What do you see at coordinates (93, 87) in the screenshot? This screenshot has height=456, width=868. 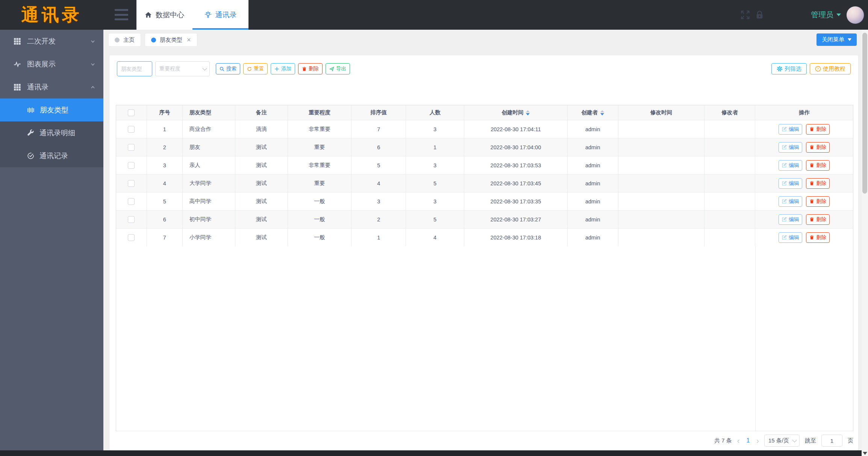 I see `chevron-up-icon` at bounding box center [93, 87].